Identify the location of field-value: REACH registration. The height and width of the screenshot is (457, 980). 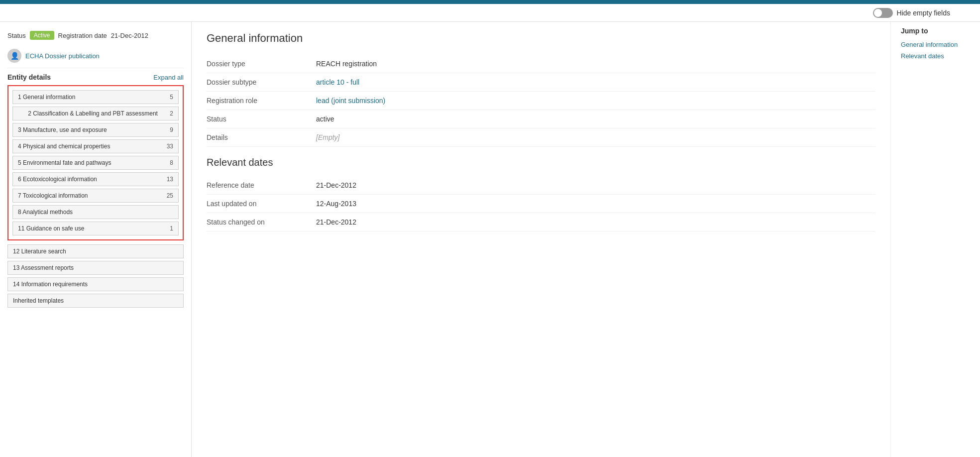
(346, 64).